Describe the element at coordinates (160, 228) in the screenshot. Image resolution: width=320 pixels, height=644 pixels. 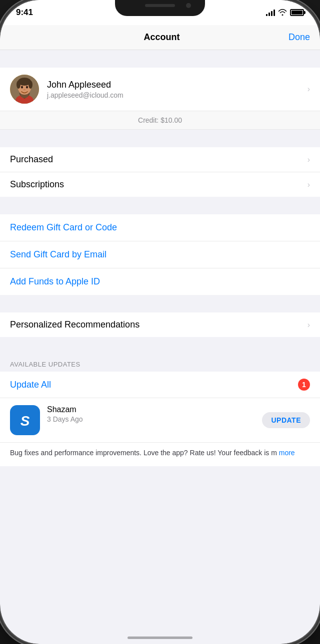
I see `redeem-gift-card-item: Redeem Gift Card or Code` at that location.